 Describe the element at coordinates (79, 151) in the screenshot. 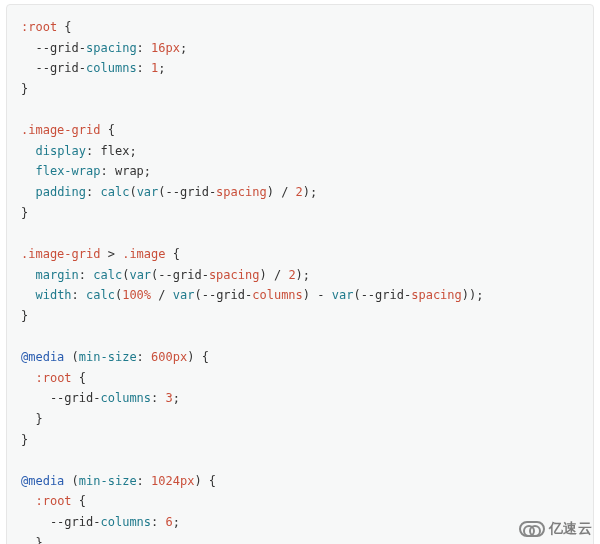

I see `code-line: display: flex;` at that location.